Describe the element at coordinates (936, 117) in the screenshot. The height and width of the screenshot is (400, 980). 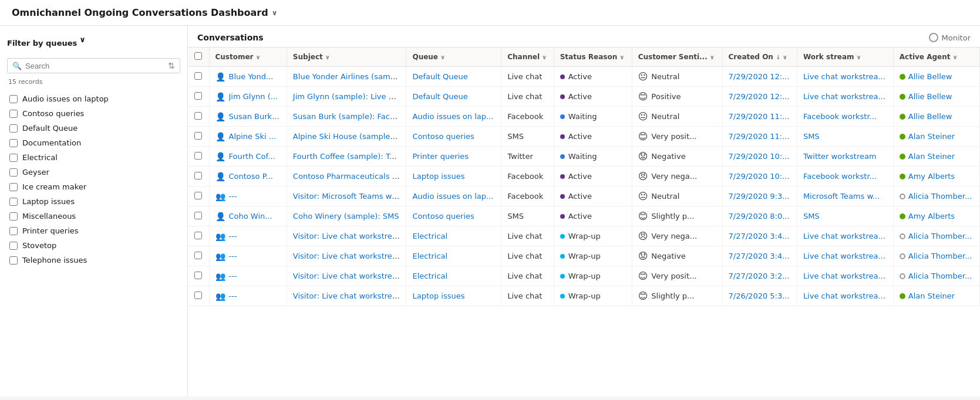
I see `agent-cell: Allie Bellew` at that location.